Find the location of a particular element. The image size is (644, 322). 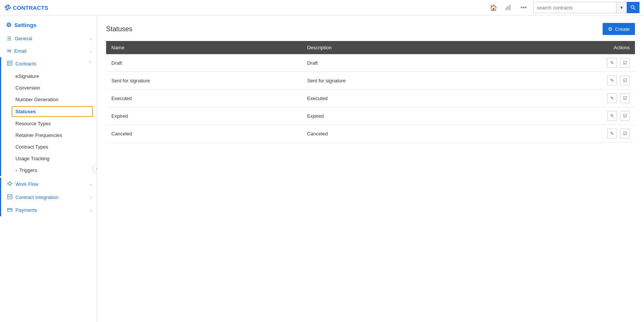

col-description: Description is located at coordinates (399, 47).